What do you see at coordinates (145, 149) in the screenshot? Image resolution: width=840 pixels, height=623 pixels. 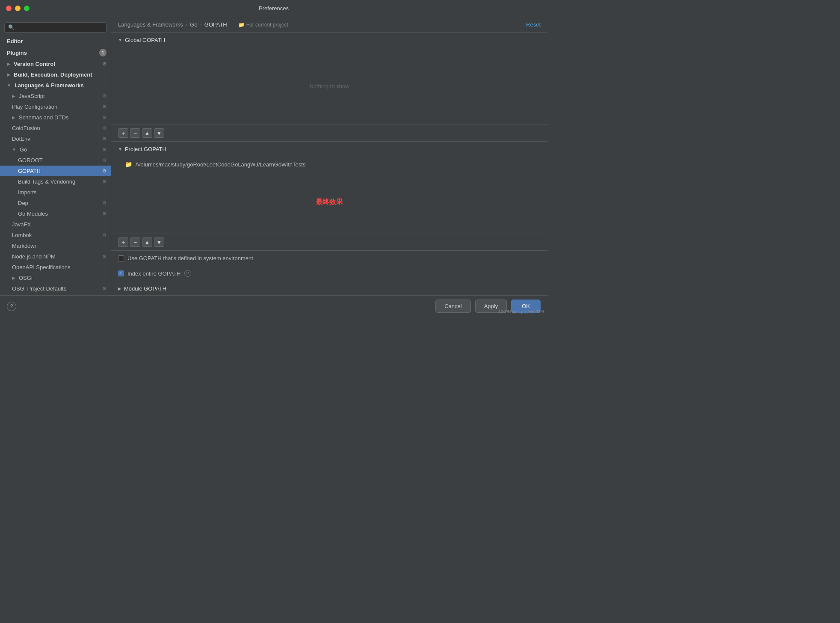 I see `section-title: Project GOPATH` at bounding box center [145, 149].